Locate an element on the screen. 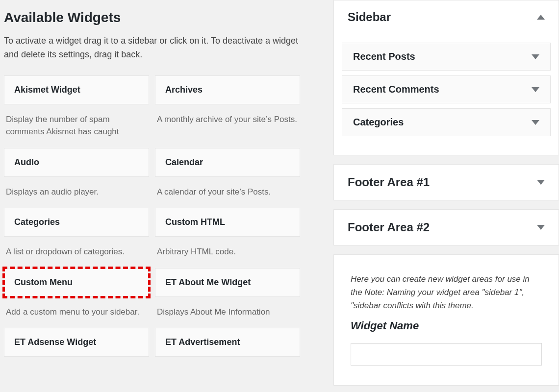 This screenshot has width=559, height=392. widget-item: Custom HTML Arbitrary HTML code. is located at coordinates (228, 235).